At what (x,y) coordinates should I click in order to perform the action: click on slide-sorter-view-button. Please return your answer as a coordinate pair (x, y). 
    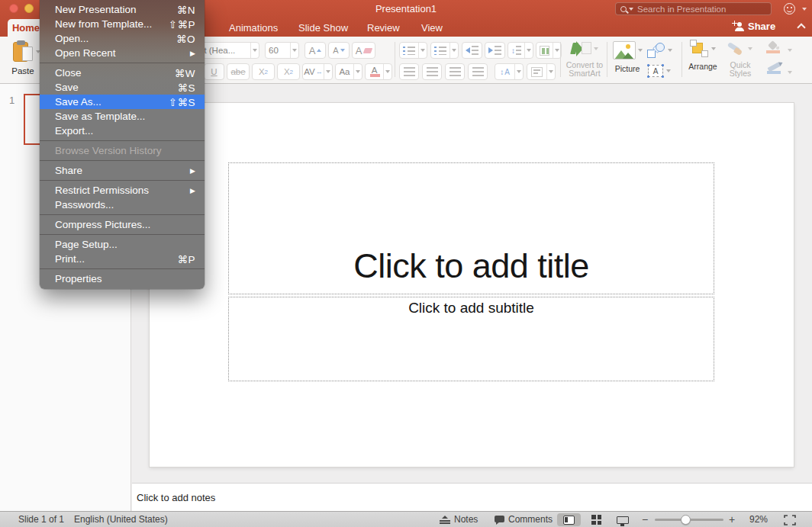
    Looking at the image, I should click on (597, 520).